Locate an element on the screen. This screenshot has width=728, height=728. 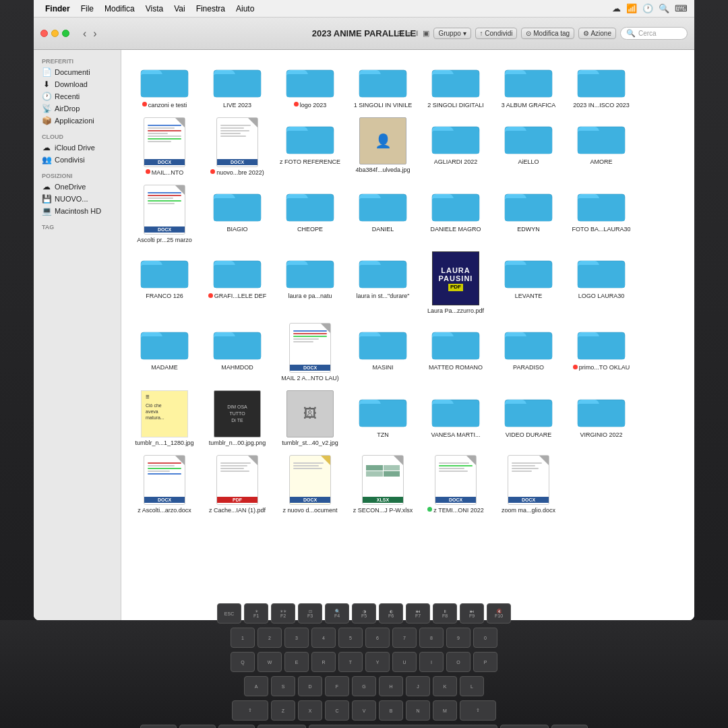
group-button: Gruppo ▾ is located at coordinates (452, 34).